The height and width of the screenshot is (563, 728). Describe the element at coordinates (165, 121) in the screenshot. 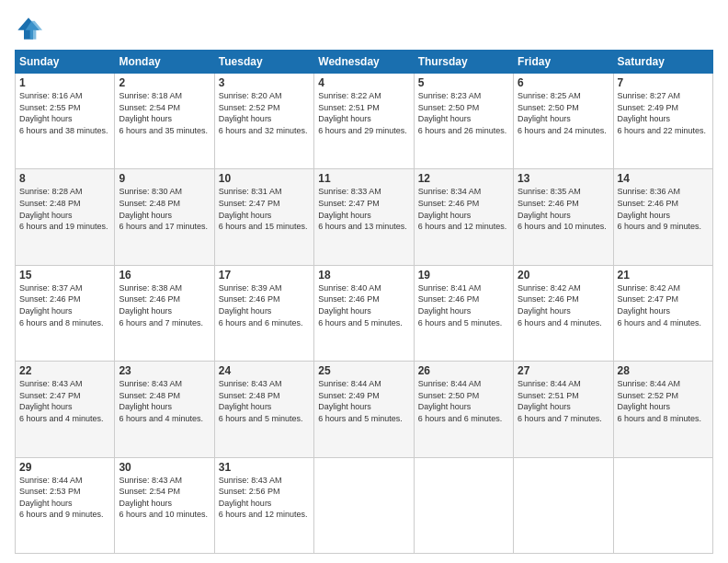

I see `calendar-cell: 2 Sunrise: 8:18 AM Sunset: 2:54 PM Dayli…` at that location.